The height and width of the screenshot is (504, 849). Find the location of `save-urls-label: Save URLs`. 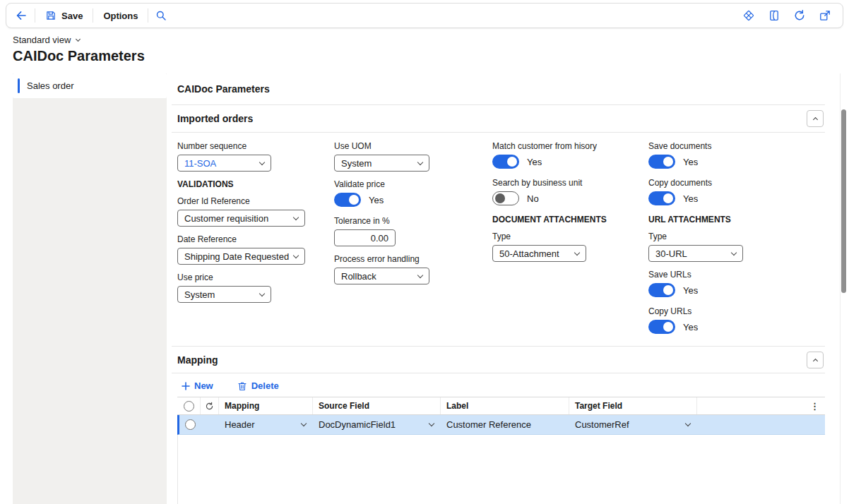

save-urls-label: Save URLs is located at coordinates (723, 275).